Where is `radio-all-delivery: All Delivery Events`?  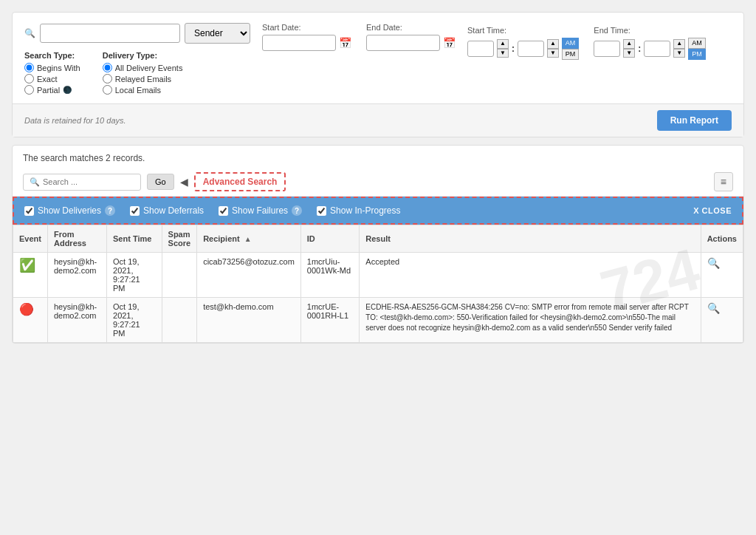 radio-all-delivery: All Delivery Events is located at coordinates (143, 68).